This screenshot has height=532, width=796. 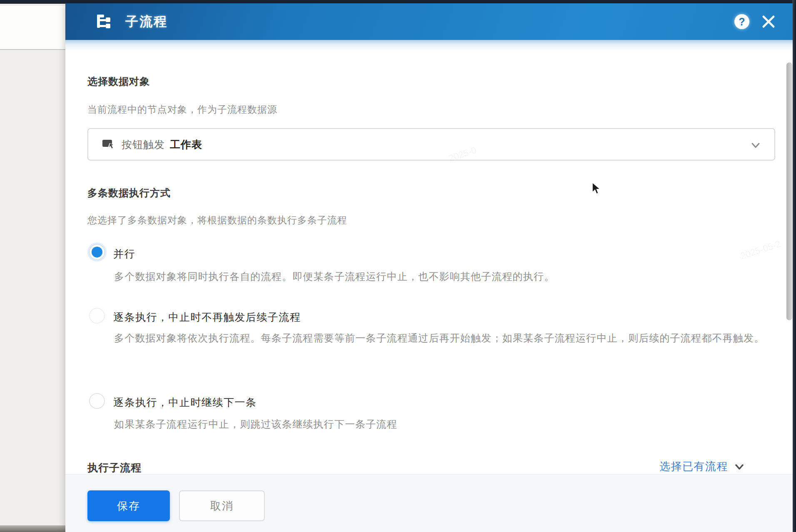 I want to click on dialog-title: 子流程, so click(x=147, y=22).